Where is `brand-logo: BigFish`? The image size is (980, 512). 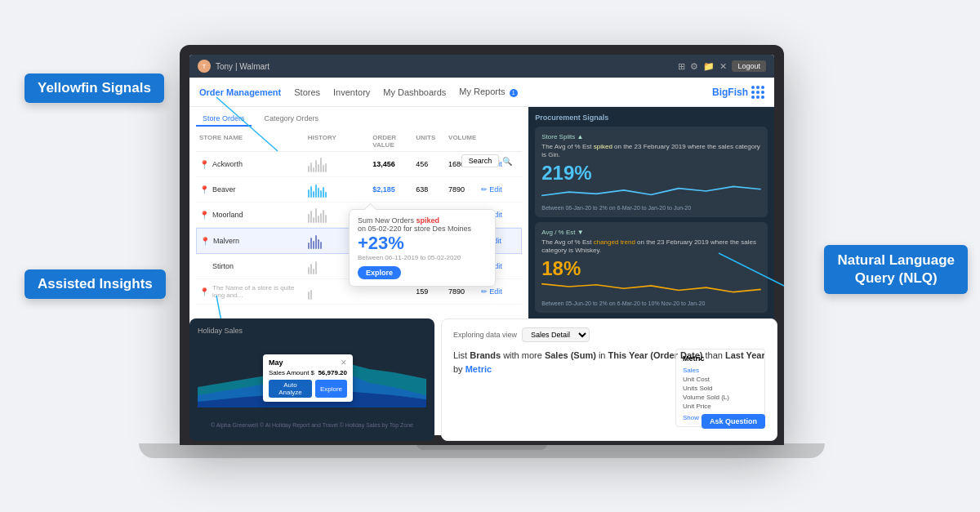
brand-logo: BigFish is located at coordinates (738, 92).